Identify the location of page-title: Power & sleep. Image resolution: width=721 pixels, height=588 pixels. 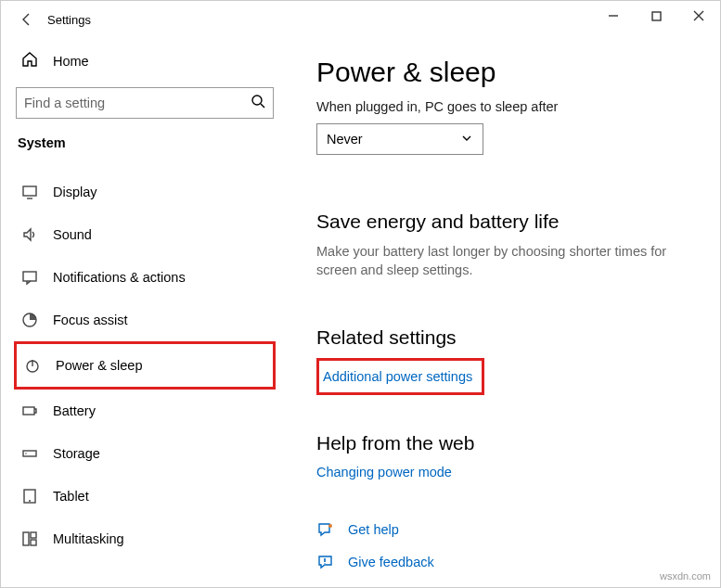
(505, 72).